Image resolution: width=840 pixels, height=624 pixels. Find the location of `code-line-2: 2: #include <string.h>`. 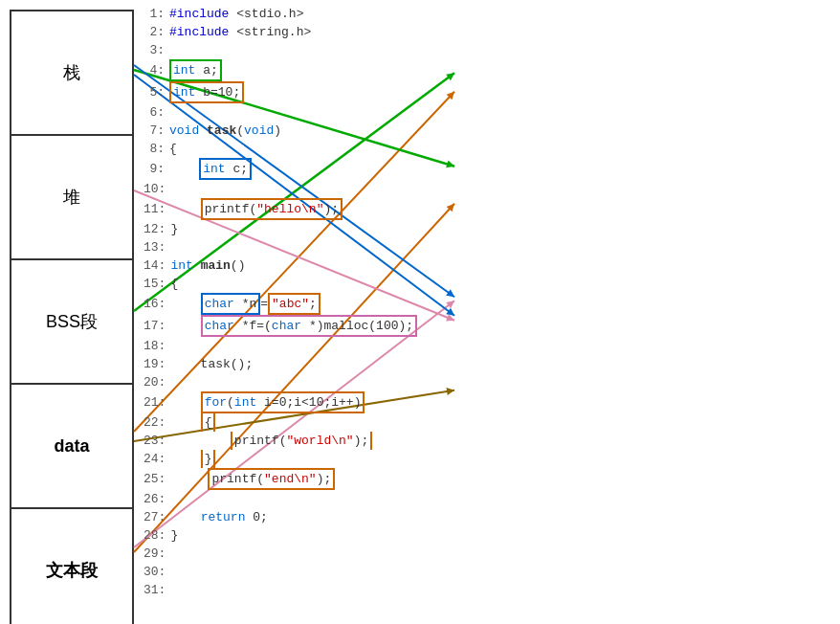

code-line-2: 2: #include <string.h> is located at coordinates (487, 33).